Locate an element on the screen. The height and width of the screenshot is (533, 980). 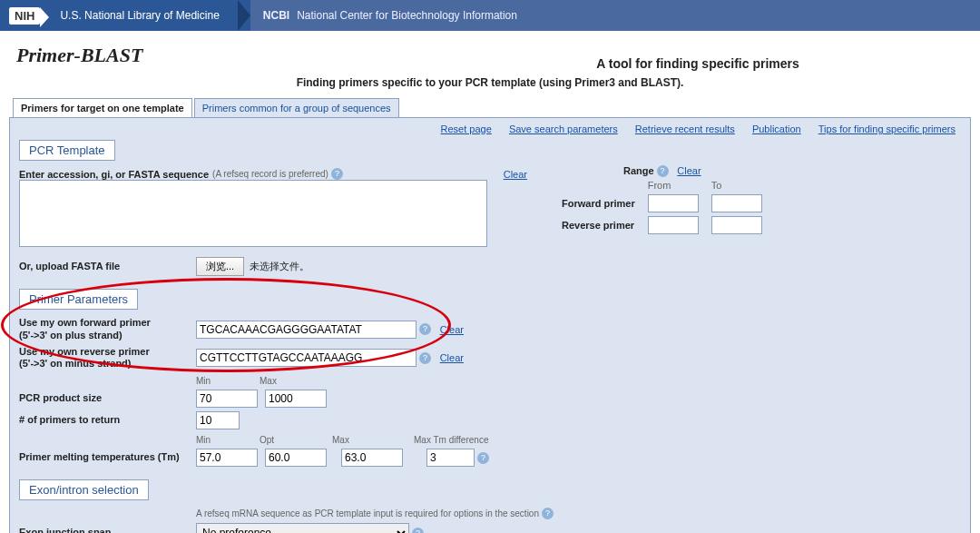
fwd-primer-clear-link: Clear is located at coordinates (452, 330).